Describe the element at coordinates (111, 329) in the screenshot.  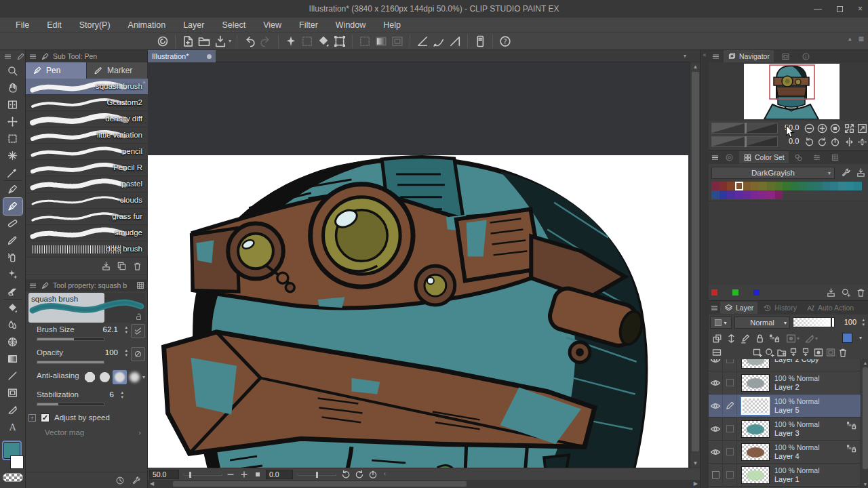
I see `brush-size-value: 62.1` at that location.